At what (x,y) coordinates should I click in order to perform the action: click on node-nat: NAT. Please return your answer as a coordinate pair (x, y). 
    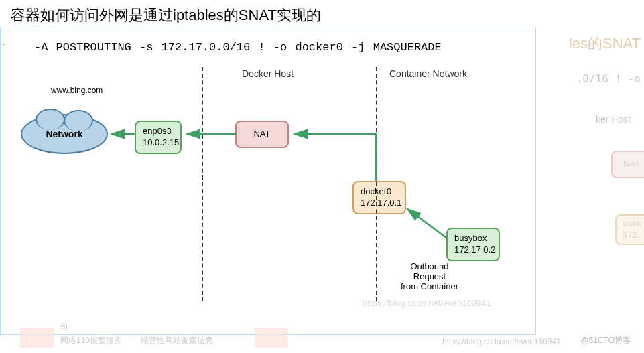
    Looking at the image, I should click on (262, 134).